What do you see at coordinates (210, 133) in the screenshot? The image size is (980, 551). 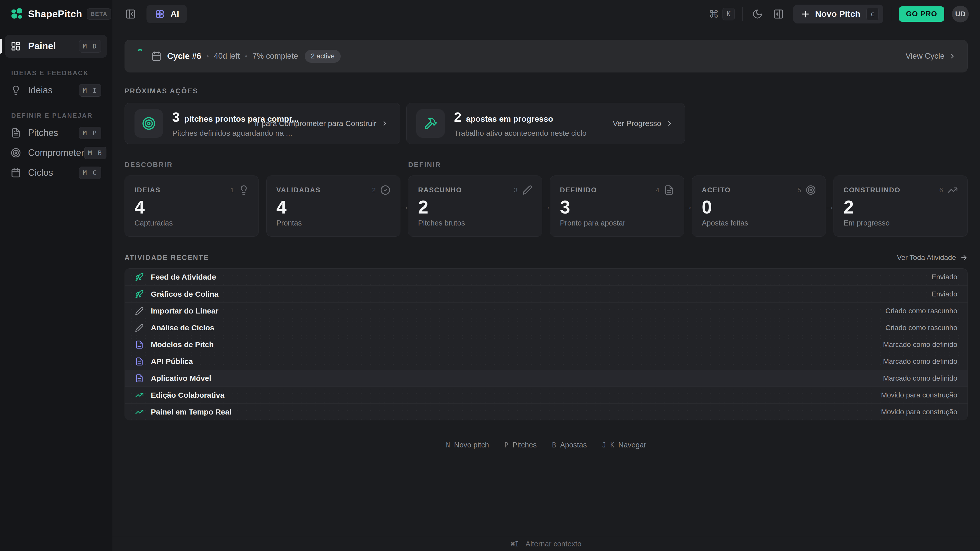 I see `action-subtitle: Pitches definidos aguardando na ...` at bounding box center [210, 133].